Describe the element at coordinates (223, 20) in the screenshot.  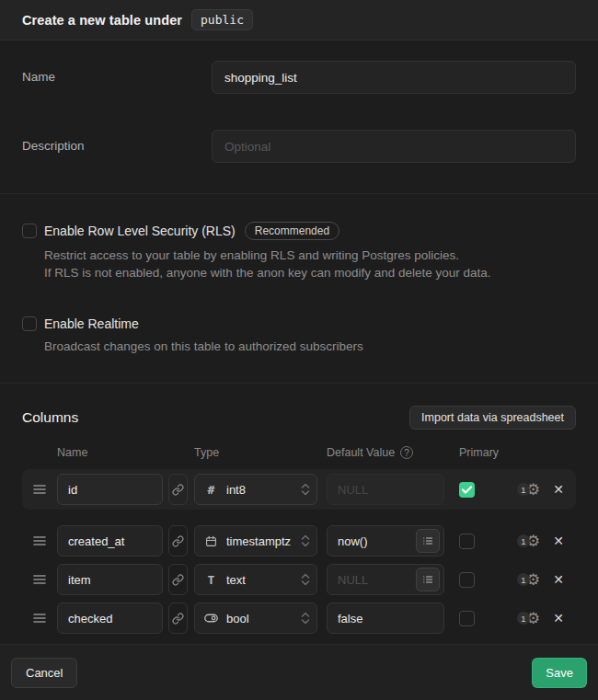
I see `schema-badge: public` at that location.